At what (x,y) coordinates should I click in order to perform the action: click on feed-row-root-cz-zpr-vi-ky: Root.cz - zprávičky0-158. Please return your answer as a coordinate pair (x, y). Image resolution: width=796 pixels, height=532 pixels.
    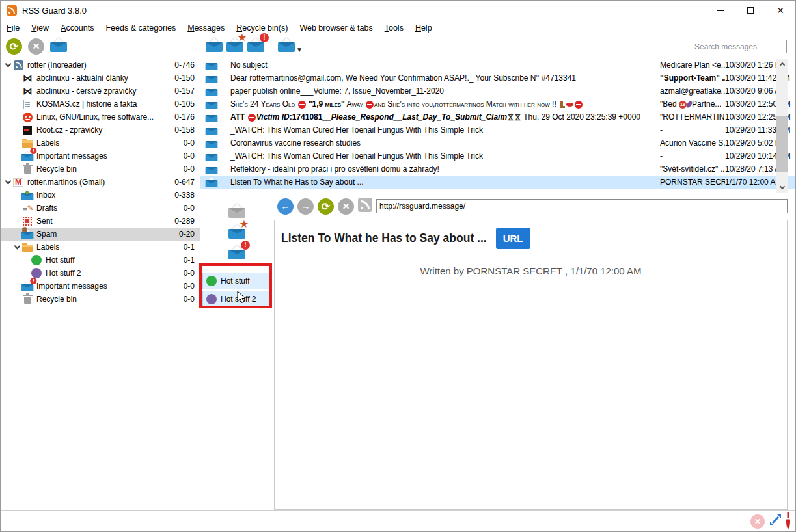
    Looking at the image, I should click on (100, 130).